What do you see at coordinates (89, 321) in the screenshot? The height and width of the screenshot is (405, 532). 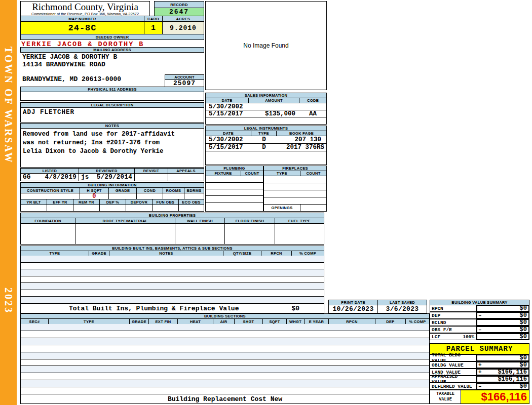 I see `sec-type-label: TYPE` at bounding box center [89, 321].